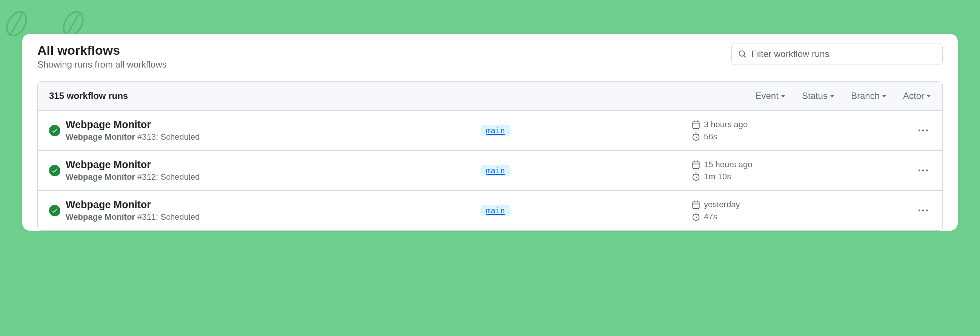 The width and height of the screenshot is (980, 336). I want to click on time-cell: 15 hours ago 1m 10s, so click(756, 171).